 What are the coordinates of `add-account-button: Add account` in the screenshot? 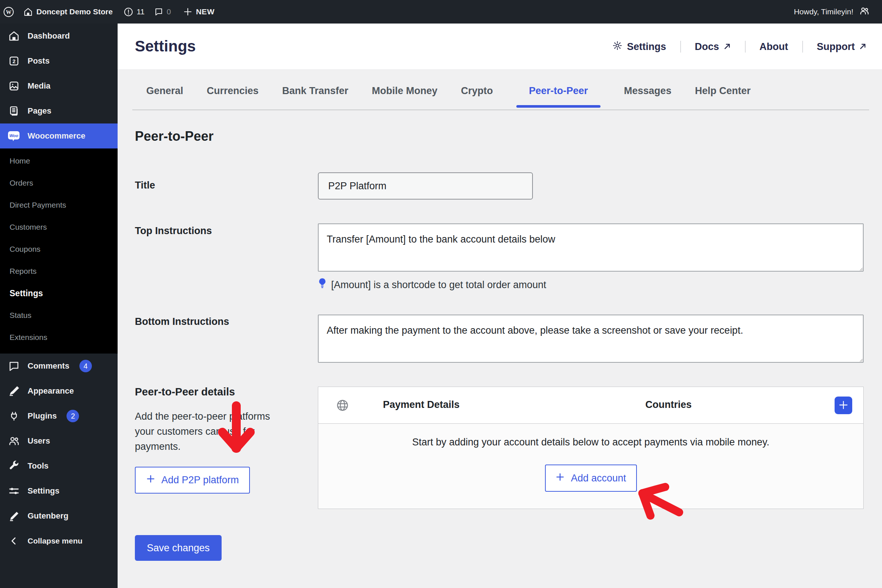 It's located at (591, 478).